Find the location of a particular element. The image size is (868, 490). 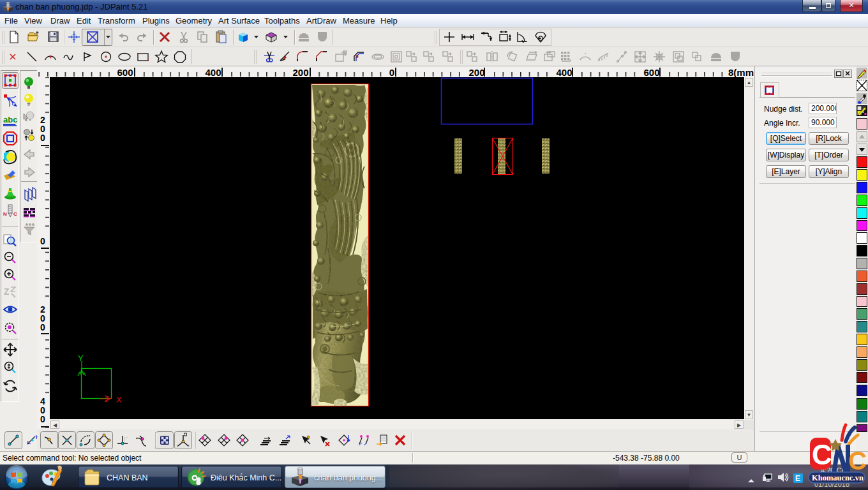

svg-text: Z is located at coordinates (6, 292).